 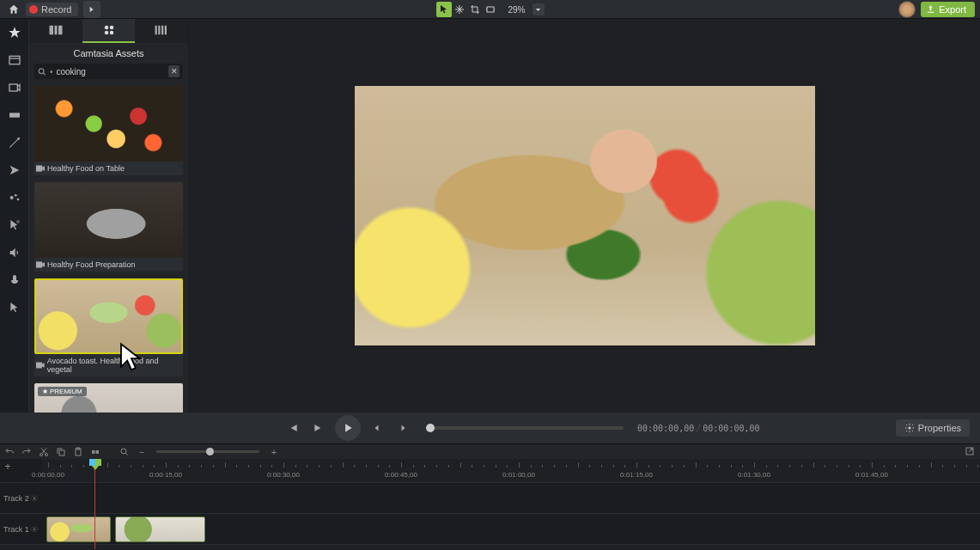 I want to click on properties-button: Properties, so click(x=933, y=428).